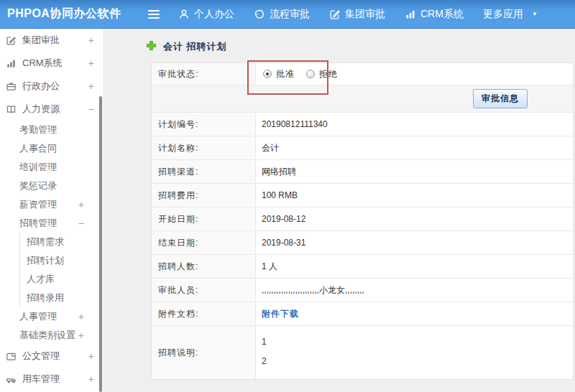 This screenshot has height=392, width=575. What do you see at coordinates (282, 14) in the screenshot?
I see `nav-workflow-approval: 流程审批` at bounding box center [282, 14].